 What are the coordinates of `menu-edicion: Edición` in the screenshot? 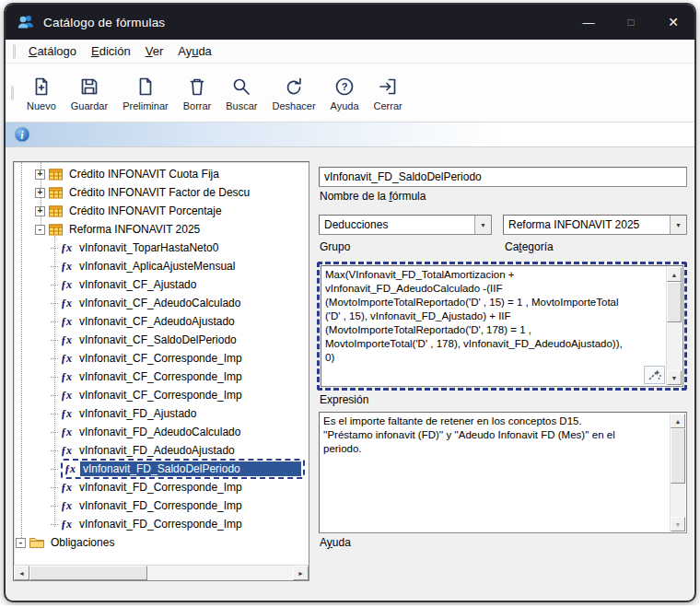 It's located at (111, 52).